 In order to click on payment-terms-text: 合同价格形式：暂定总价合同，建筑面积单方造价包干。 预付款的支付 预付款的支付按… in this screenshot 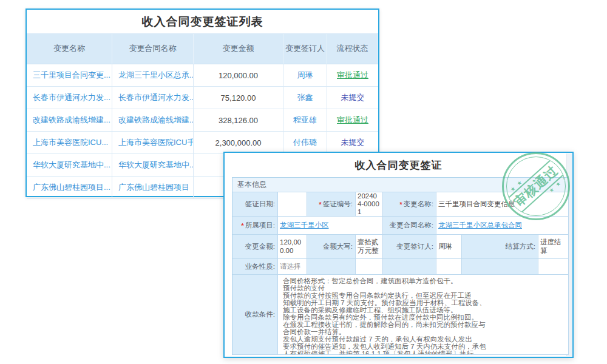, I will do `click(424, 315)`.